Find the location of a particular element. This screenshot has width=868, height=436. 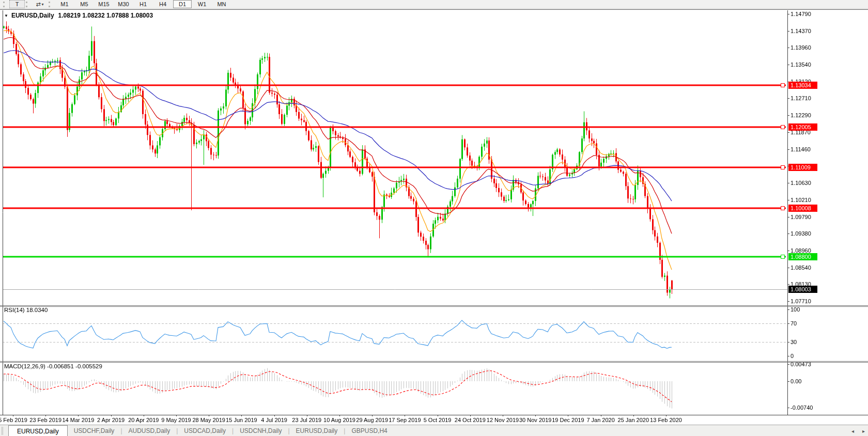

price-axis-tick: 1.07710 is located at coordinates (801, 301).